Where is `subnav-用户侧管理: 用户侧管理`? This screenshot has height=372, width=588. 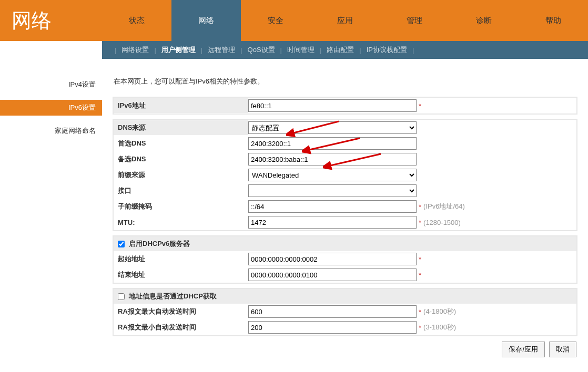
subnav-用户侧管理: 用户侧管理 is located at coordinates (179, 50).